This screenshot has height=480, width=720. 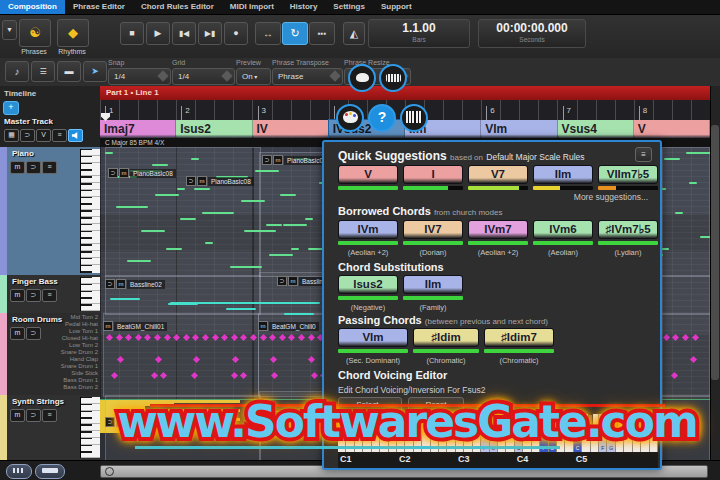 I want to click on chord-cell-V: V, so click(x=672, y=129).